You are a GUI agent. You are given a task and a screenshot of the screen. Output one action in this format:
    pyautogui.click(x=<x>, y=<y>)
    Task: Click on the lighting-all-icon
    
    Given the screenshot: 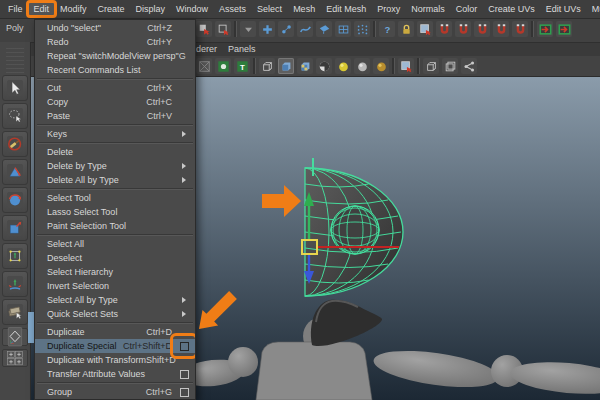 What is the action you would take?
    pyautogui.click(x=343, y=66)
    